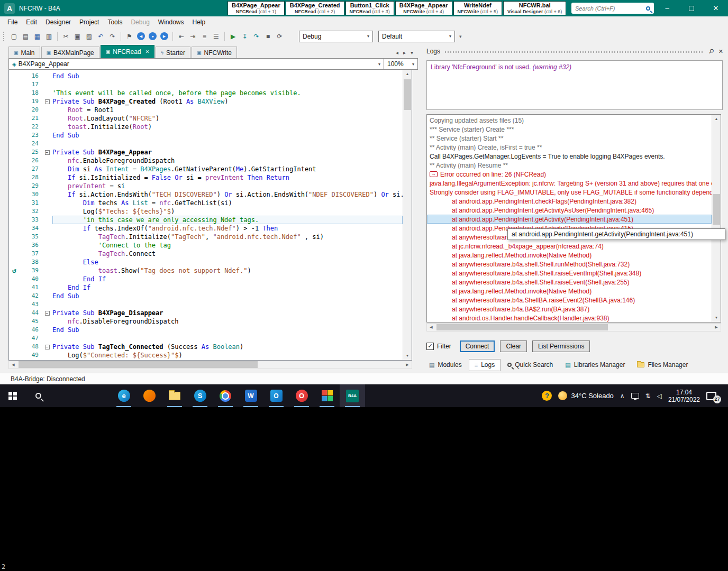 This screenshot has width=728, height=571. Describe the element at coordinates (32, 22) in the screenshot. I see `menu-edit: Edit` at that location.